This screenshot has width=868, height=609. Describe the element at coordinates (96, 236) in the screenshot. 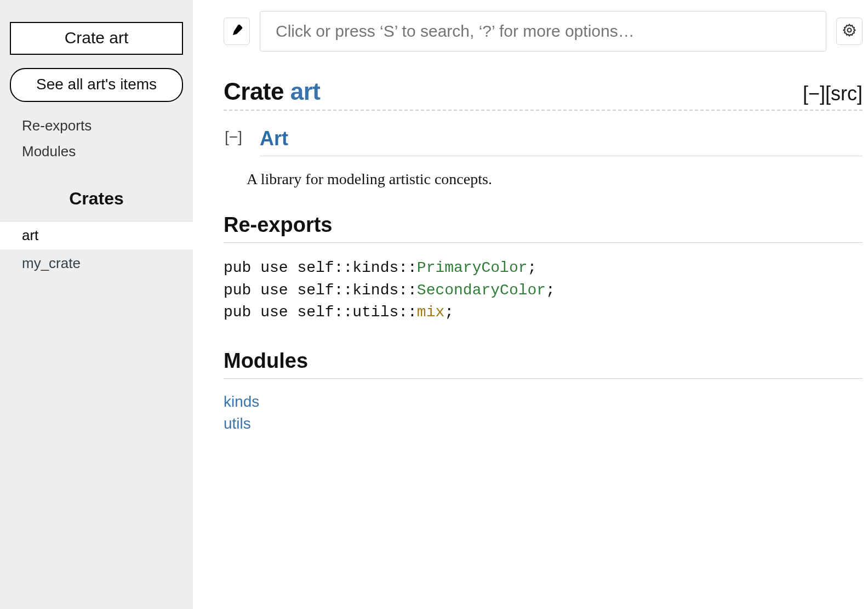

I see `crate-item-art: art` at that location.